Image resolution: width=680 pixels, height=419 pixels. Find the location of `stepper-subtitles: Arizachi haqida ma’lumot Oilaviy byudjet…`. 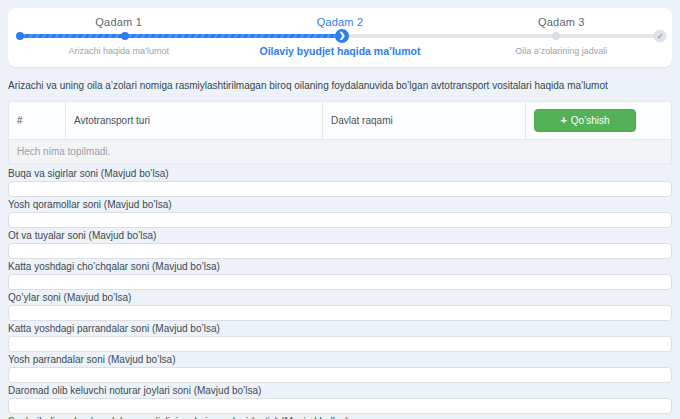

stepper-subtitles: Arizachi haqida ma’lumot Oilaviy byudjet… is located at coordinates (340, 52).